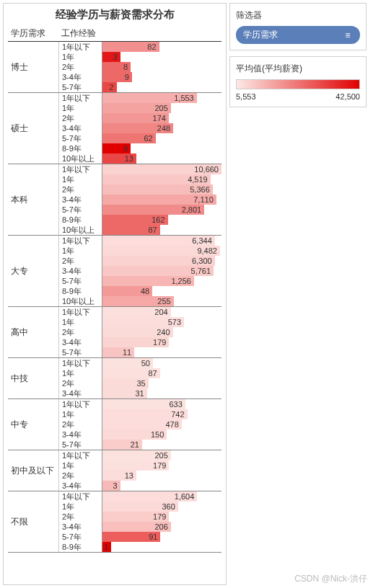 Image resolution: width=373 pixels, height=588 pixels. Describe the element at coordinates (33, 471) in the screenshot. I see `edu-label: 初中及以下` at that location.